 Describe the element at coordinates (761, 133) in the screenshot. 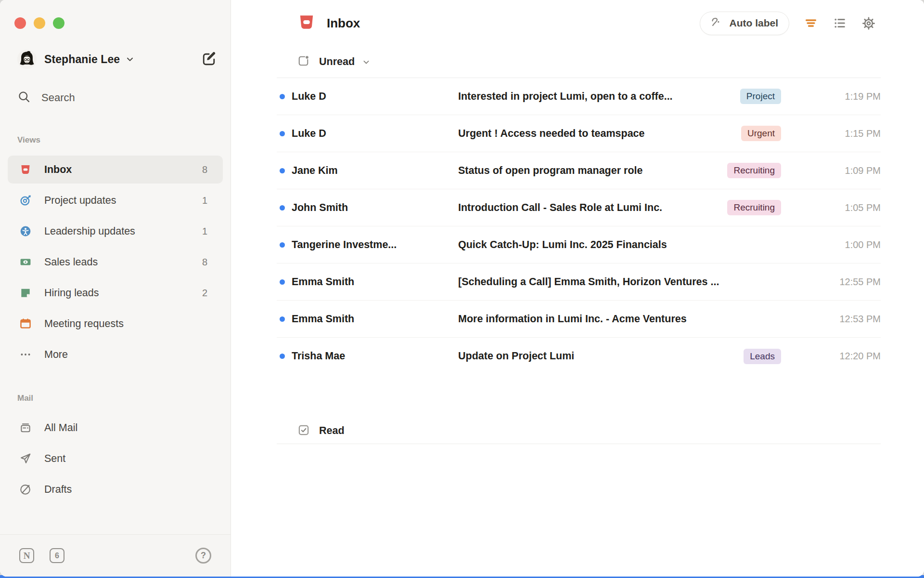

I see `email-label-badge: Urgent` at that location.